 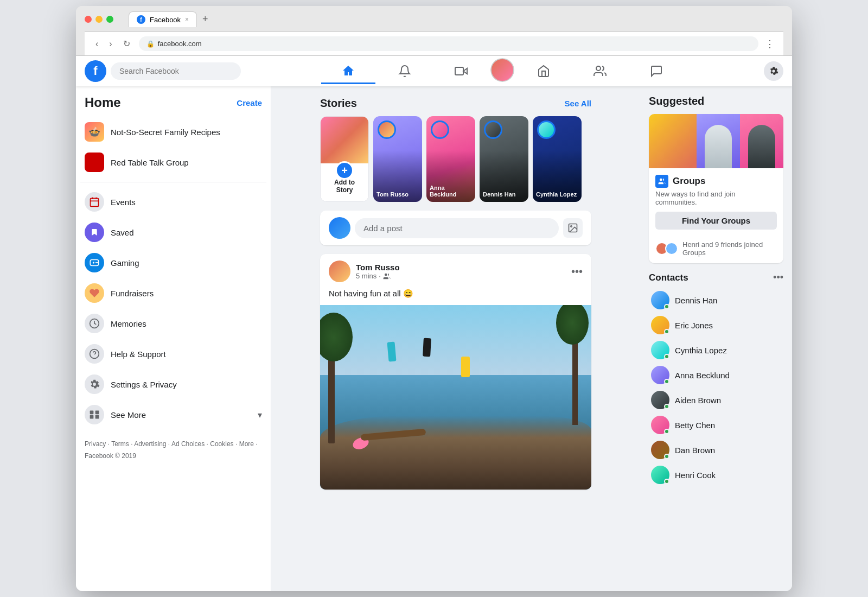 I want to click on person-1-body, so click(x=718, y=147).